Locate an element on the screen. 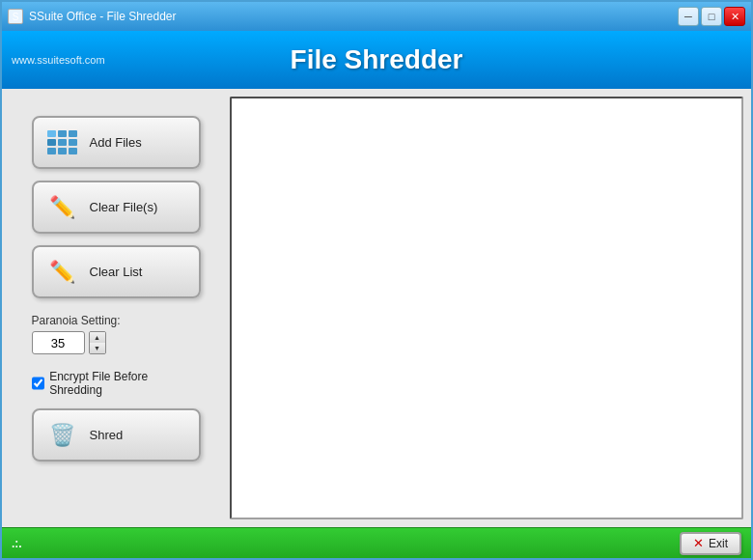 The image size is (753, 560). paranoia-input-row: ▲ ▼ is located at coordinates (116, 343).